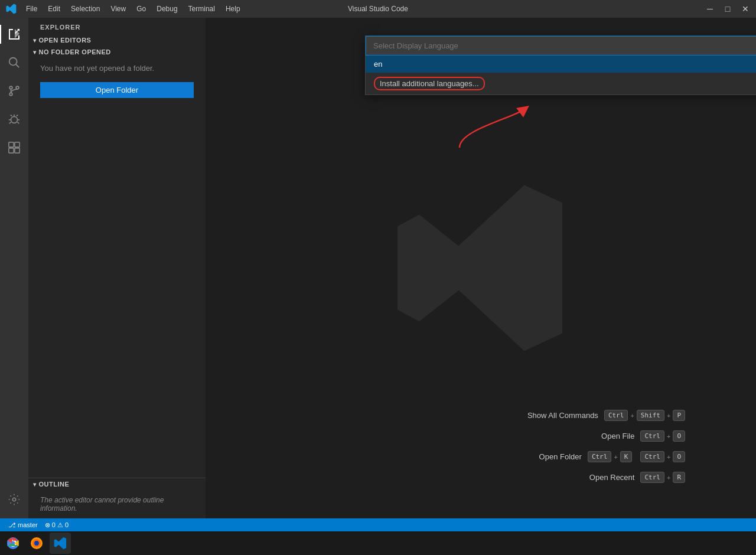 This screenshot has height=555, width=756. What do you see at coordinates (14, 63) in the screenshot?
I see `search-activity-icon` at bounding box center [14, 63].